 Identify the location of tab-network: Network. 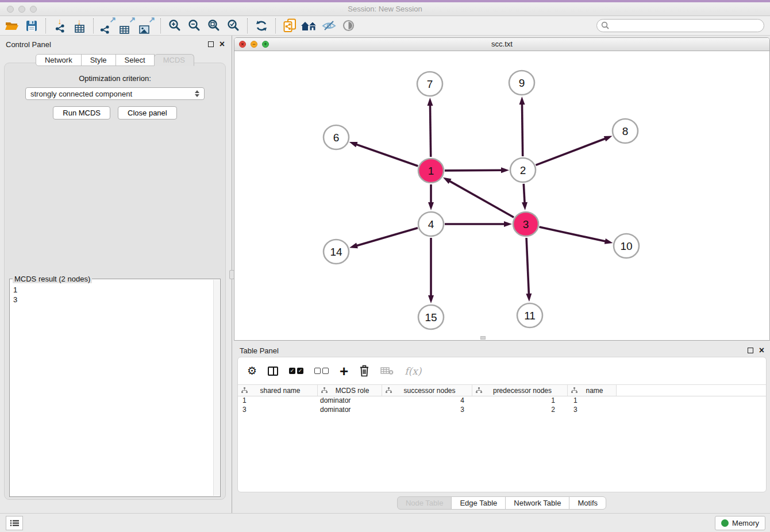
(59, 60).